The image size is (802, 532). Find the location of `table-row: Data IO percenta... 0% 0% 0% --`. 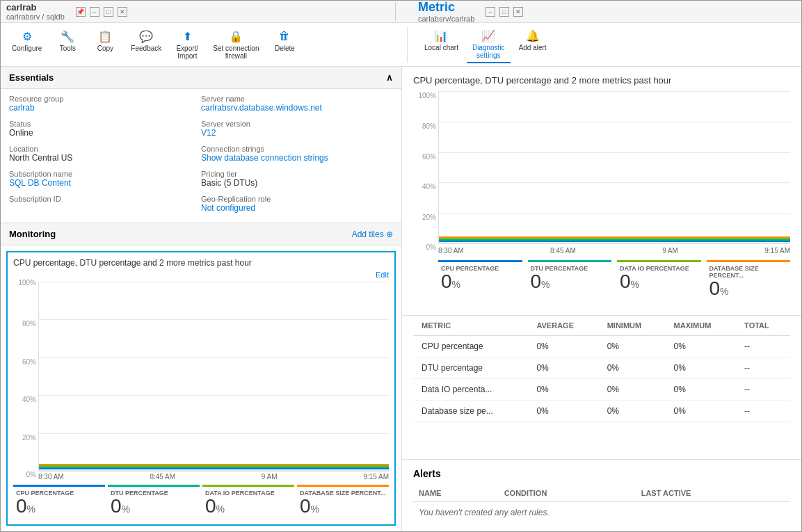

table-row: Data IO percenta... 0% 0% 0% -- is located at coordinates (602, 389).